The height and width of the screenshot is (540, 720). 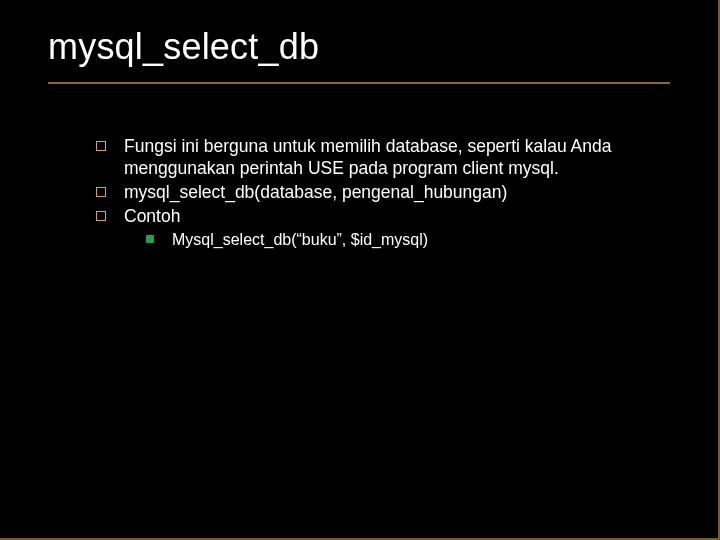 I want to click on list-subitem: Mysql_select_db(“buku”, $id_mysql), so click(x=383, y=240).